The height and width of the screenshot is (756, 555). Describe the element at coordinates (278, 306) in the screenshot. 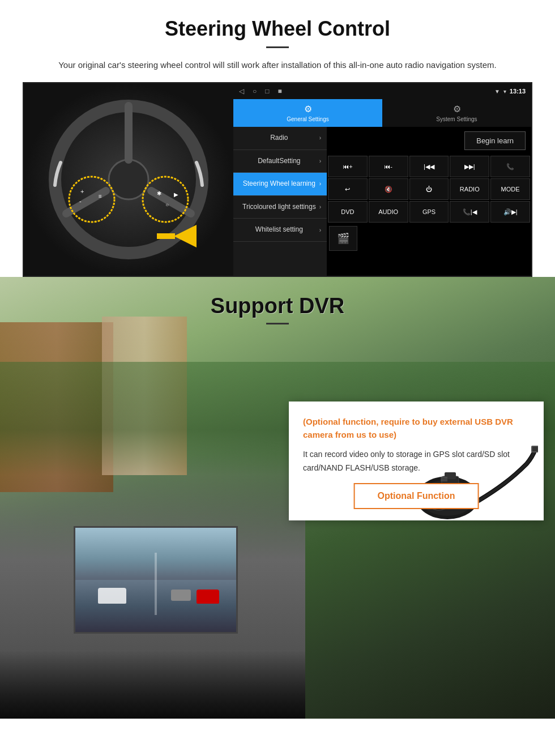

I see `dvr-title: Support DVR` at that location.